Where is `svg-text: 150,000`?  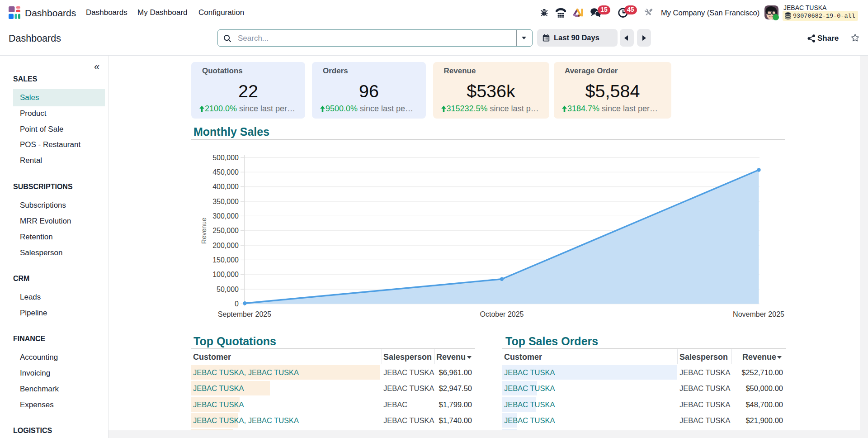 svg-text: 150,000 is located at coordinates (226, 260).